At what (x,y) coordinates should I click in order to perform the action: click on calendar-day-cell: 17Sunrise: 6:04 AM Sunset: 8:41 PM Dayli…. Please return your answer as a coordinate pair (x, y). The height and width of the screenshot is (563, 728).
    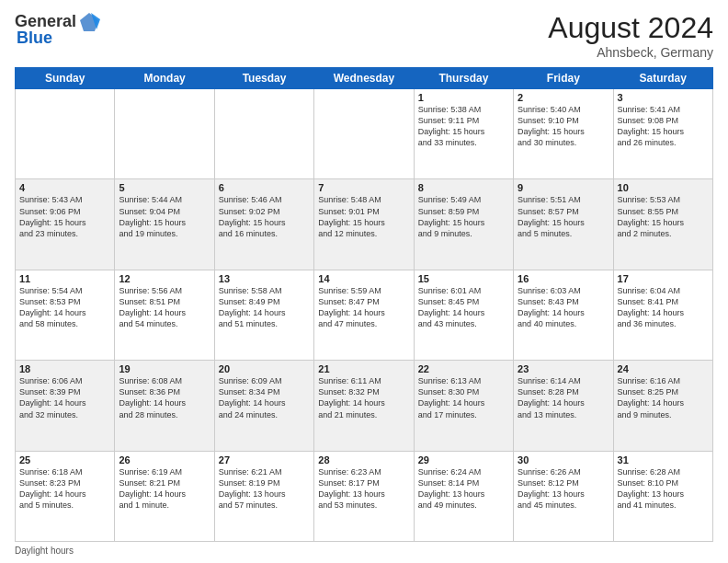
    Looking at the image, I should click on (663, 315).